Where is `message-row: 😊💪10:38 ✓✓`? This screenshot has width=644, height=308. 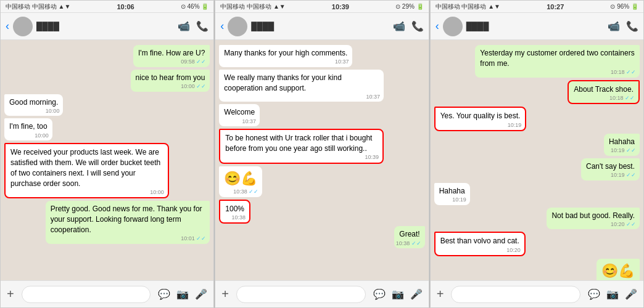
message-row: 😊💪10:38 ✓✓ is located at coordinates (322, 182).